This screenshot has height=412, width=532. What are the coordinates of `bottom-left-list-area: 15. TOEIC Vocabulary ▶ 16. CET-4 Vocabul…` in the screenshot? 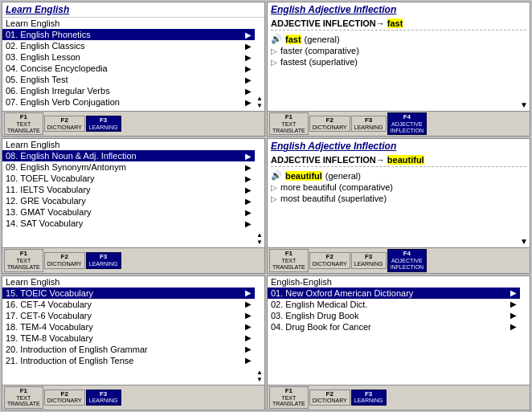 It's located at (133, 336).